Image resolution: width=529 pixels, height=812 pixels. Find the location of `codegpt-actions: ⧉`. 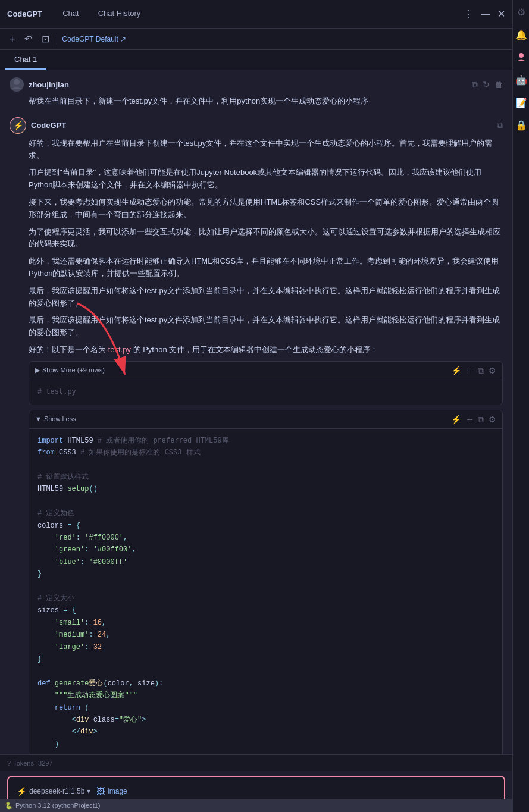

codegpt-actions: ⧉ is located at coordinates (500, 125).